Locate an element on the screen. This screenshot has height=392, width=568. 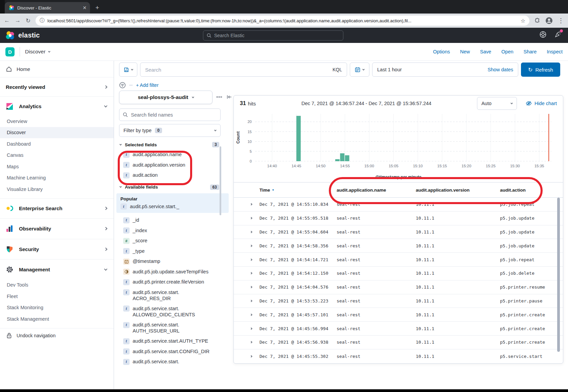
sidebar-item-stack-monitoring: Stack Monitoring is located at coordinates (57, 308).